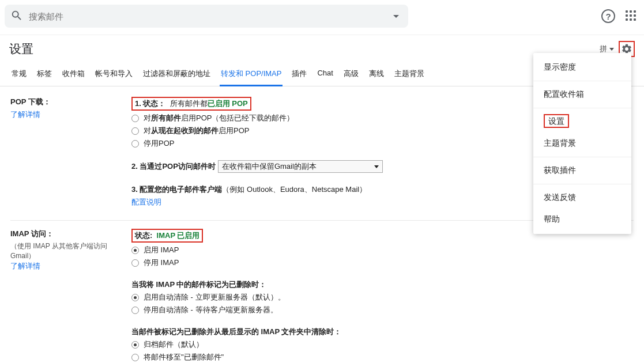 Image resolution: width=644 pixels, height=363 pixels. Describe the element at coordinates (114, 75) in the screenshot. I see `tab-accounts: 帐号和导入` at that location.